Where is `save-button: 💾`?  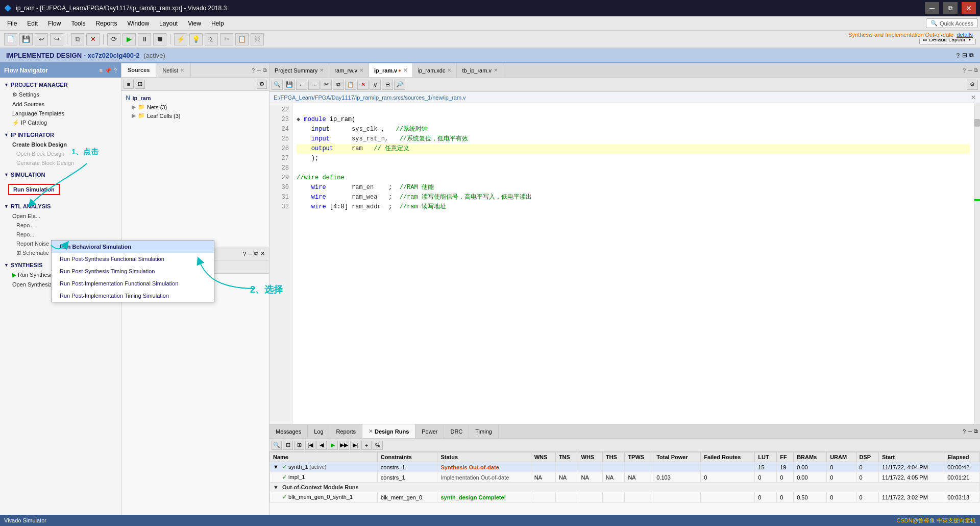
save-button: 💾 is located at coordinates (26, 39).